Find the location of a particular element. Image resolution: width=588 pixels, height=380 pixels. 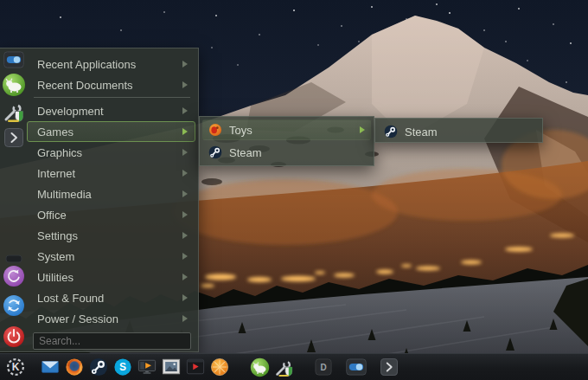

menu-item-label: Graphics is located at coordinates (110, 152).